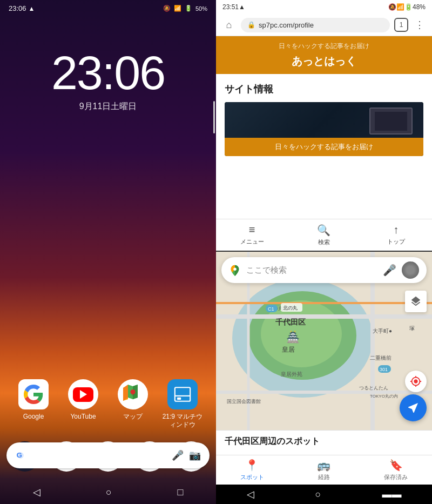 Image resolution: width=432 pixels, height=504 pixels. Describe the element at coordinates (324, 470) in the screenshot. I see `maps-bottom-tabs: 📍 スポット 🚌 経路 🔖 保存済み` at that location.